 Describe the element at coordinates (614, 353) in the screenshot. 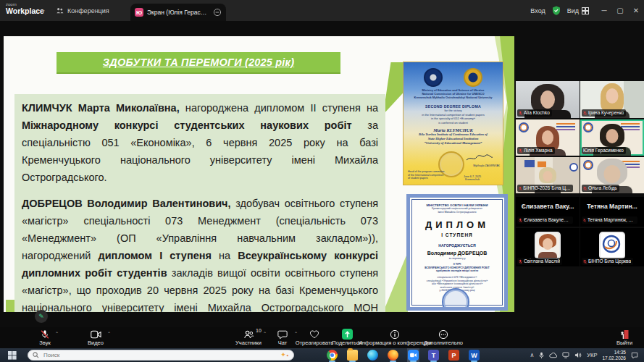

I see `tray-time: 14:35` at that location.